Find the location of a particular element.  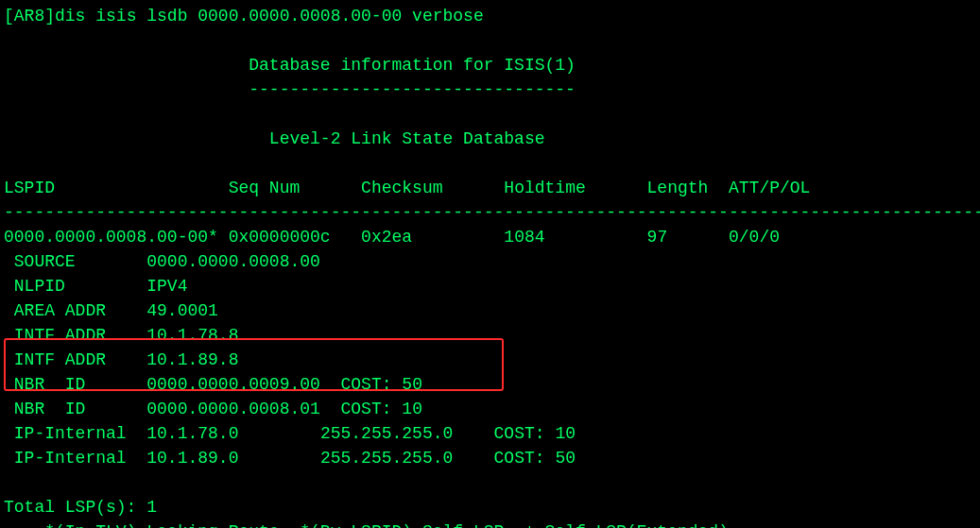

col-seqnum: Seq Num is located at coordinates (265, 188).